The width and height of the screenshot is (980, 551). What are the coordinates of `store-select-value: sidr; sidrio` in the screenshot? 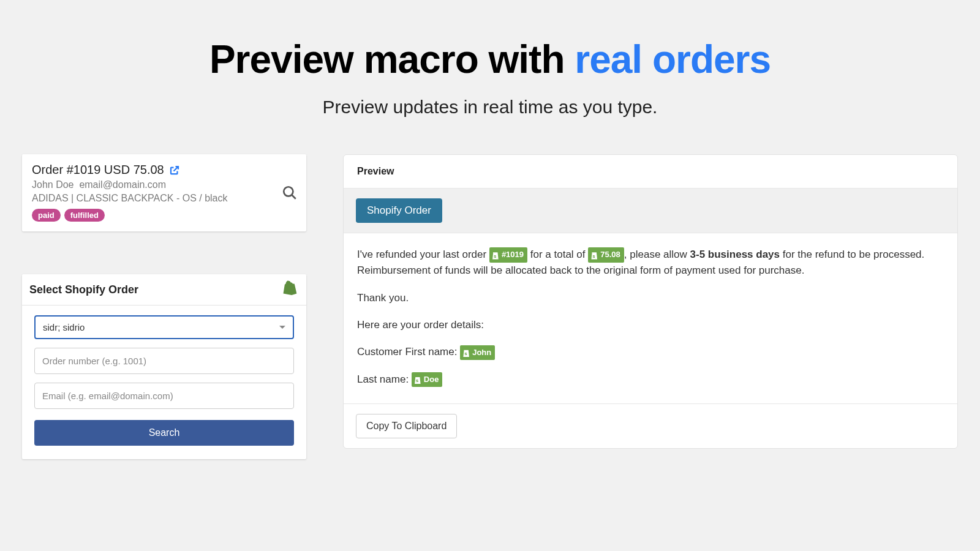 It's located at (64, 327).